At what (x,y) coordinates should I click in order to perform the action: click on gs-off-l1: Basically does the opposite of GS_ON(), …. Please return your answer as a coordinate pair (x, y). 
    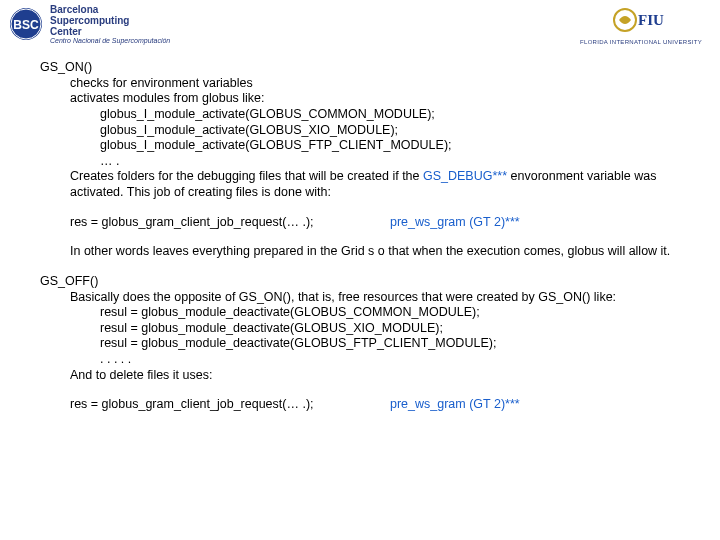
    Looking at the image, I should click on (375, 298).